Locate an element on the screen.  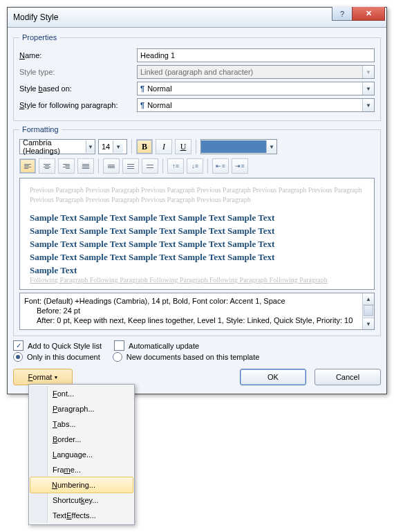
scroll-thumb is located at coordinates (368, 311).